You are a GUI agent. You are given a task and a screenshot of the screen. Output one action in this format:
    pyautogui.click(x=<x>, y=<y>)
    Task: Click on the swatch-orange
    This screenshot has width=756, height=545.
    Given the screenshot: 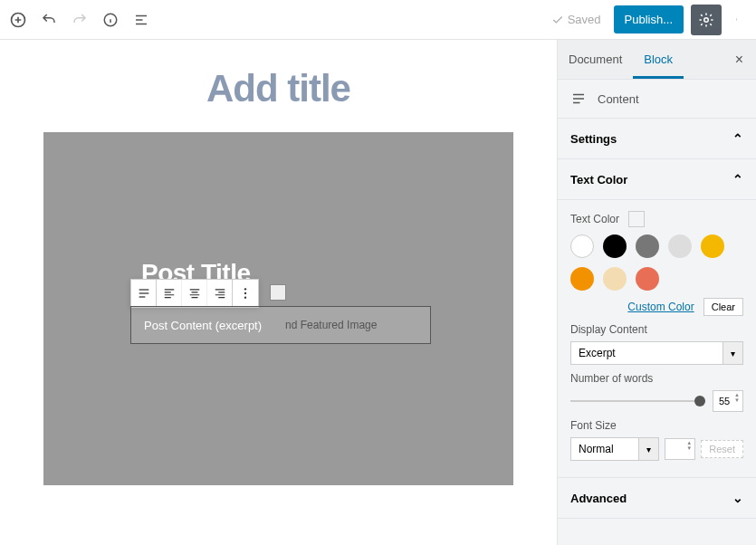 What is the action you would take?
    pyautogui.click(x=582, y=279)
    